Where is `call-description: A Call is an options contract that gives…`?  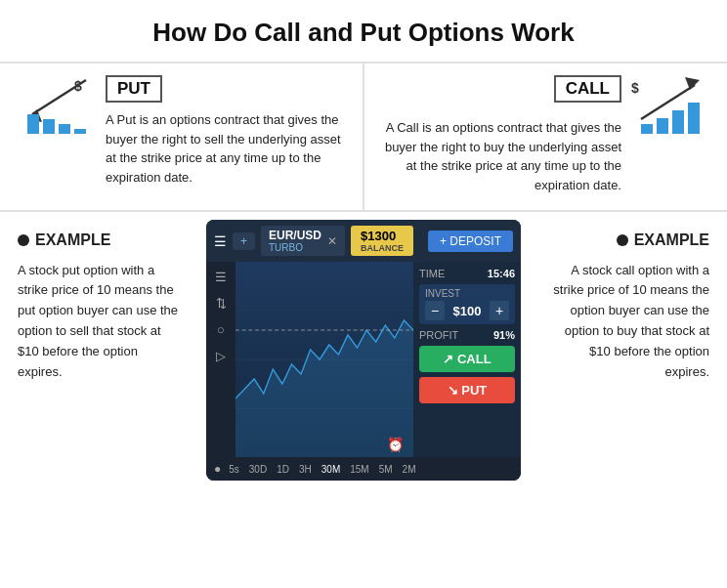 call-description: A Call is an options contract that gives… is located at coordinates (502, 156).